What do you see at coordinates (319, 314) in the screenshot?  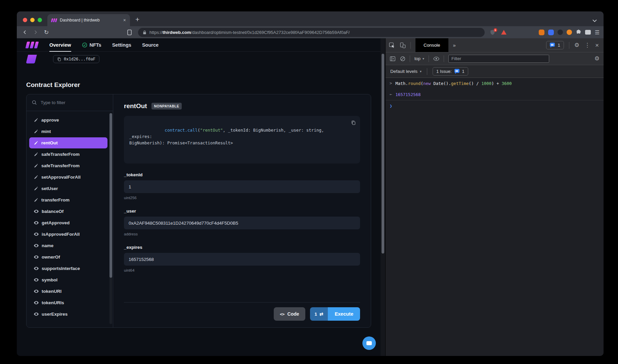 I see `tx-count-button: 1 ⇄` at bounding box center [319, 314].